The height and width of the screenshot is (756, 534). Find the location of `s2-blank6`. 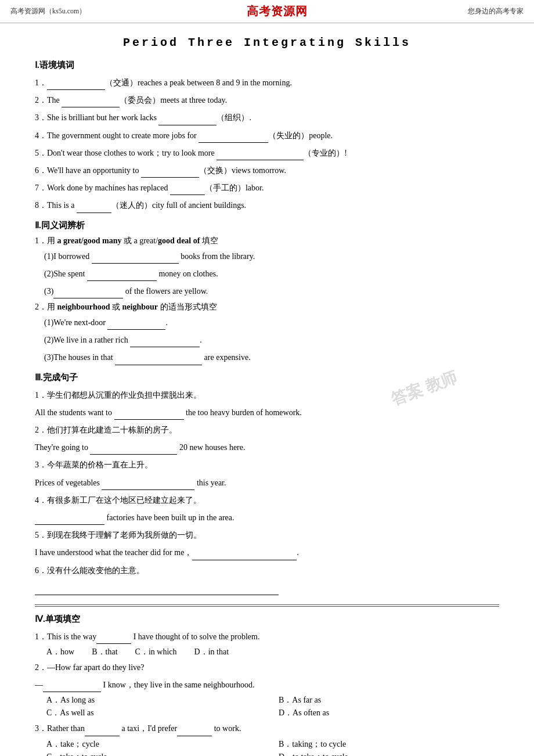

s2-blank6 is located at coordinates (158, 361).